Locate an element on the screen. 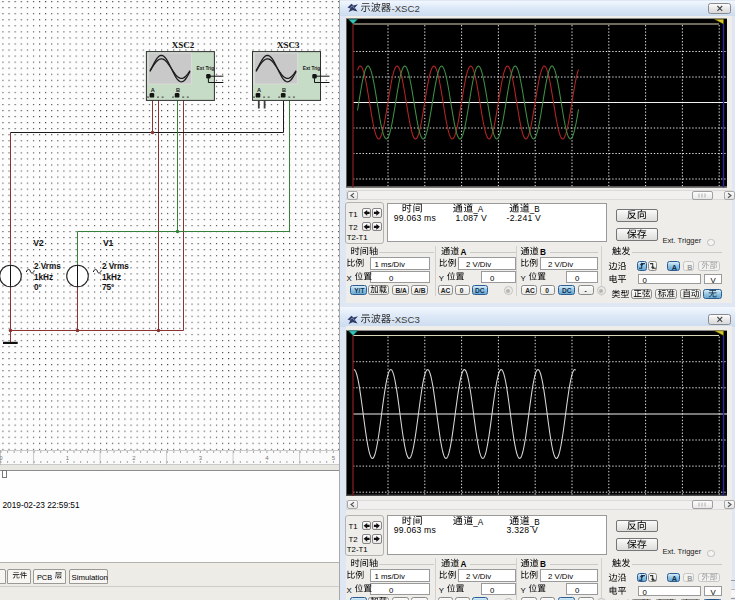 The height and width of the screenshot is (600, 735). svg-text: XSC3 is located at coordinates (288, 45).